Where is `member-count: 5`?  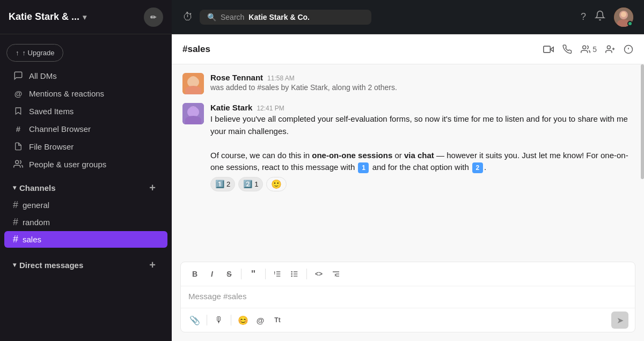 member-count: 5 is located at coordinates (595, 49).